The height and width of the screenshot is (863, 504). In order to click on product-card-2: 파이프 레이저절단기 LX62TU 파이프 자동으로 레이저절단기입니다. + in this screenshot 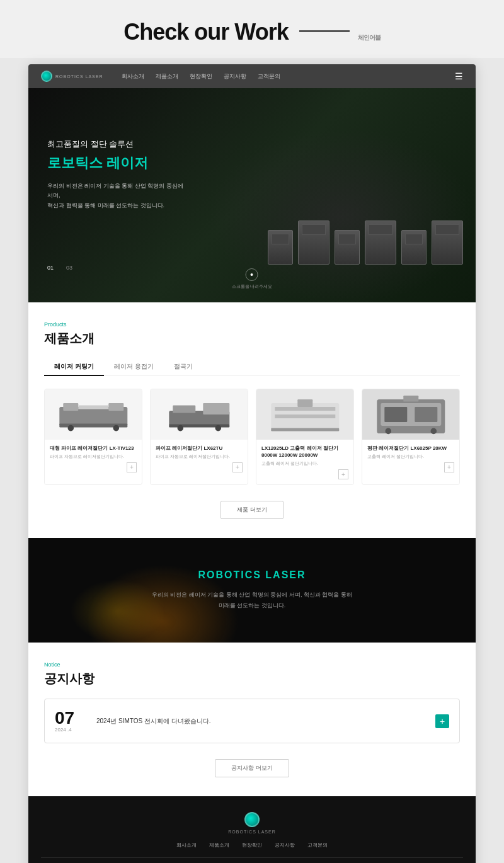, I will do `click(199, 437)`.